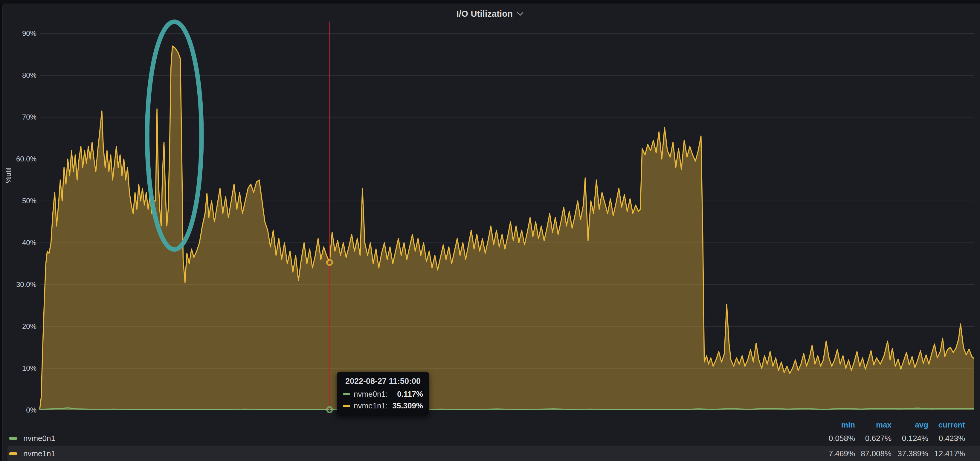 The image size is (980, 461). Describe the element at coordinates (938, 453) in the screenshot. I see `legend-value-current: 12.417%` at that location.